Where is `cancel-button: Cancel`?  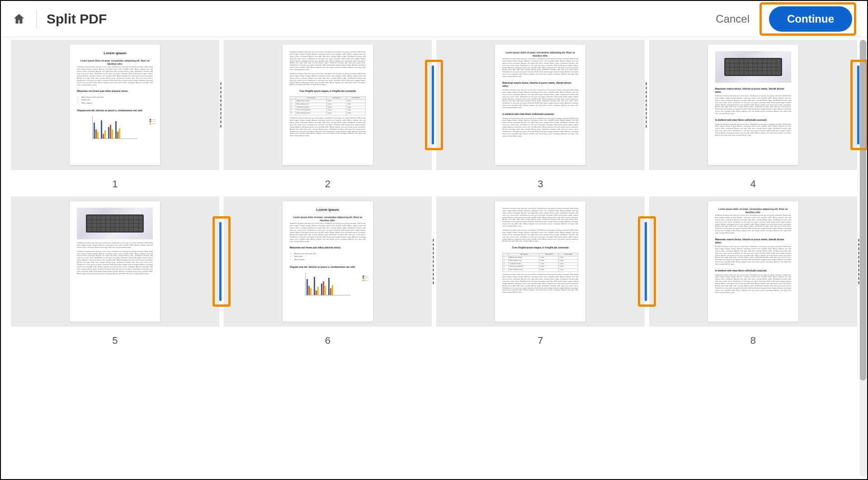
cancel-button: Cancel is located at coordinates (732, 19).